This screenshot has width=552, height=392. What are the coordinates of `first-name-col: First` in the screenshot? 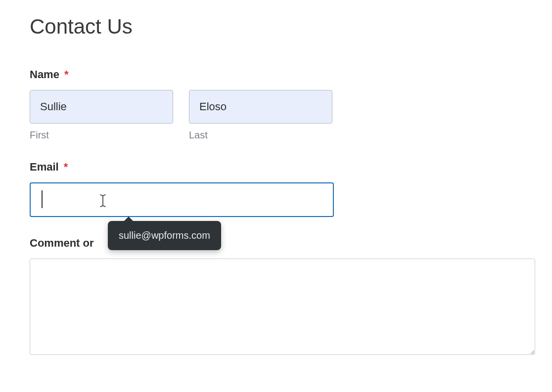 It's located at (101, 116).